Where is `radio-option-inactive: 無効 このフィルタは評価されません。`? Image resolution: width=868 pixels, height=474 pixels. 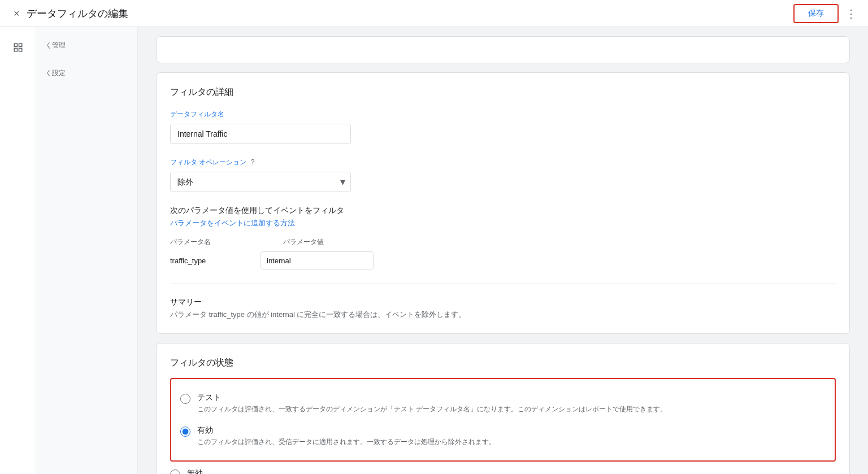
radio-option-inactive: 無効 このフィルタは評価されません。 is located at coordinates (503, 468).